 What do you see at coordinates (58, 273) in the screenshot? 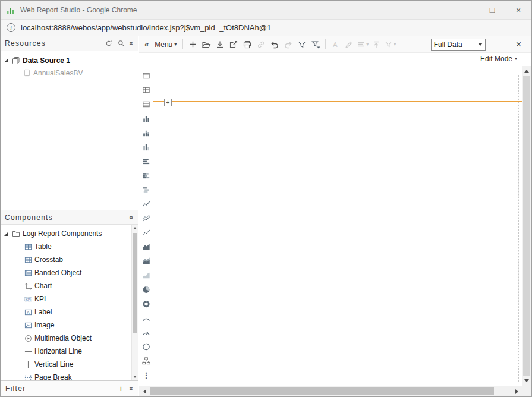
I see `component-label: Banded Object` at bounding box center [58, 273].